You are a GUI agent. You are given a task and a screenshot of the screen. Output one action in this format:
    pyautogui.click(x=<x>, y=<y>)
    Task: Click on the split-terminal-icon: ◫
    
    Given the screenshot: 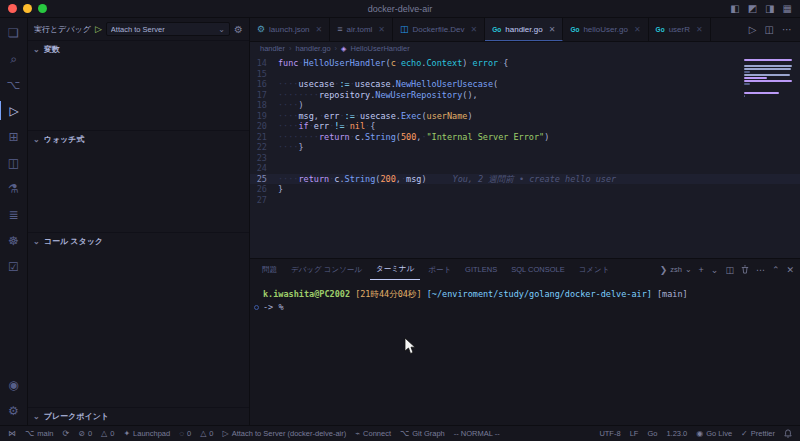 What is the action you would take?
    pyautogui.click(x=730, y=270)
    